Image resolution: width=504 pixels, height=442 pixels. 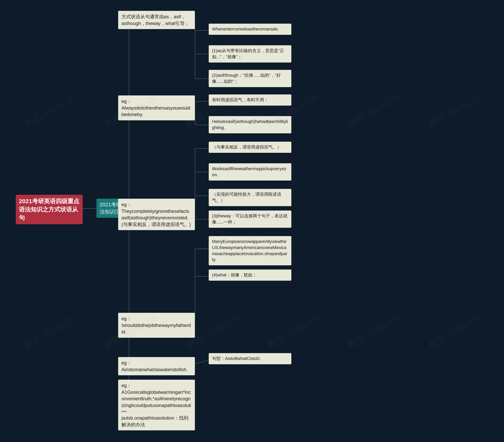 I want to click on l2-node-5: eg：Airistomanwhat/aswateristofish., so click(x=156, y=366).